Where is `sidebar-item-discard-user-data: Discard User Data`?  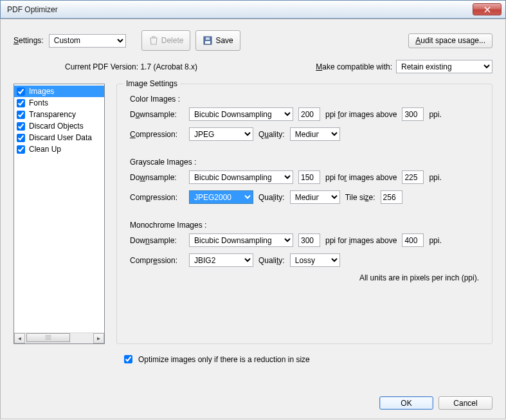 sidebar-item-discard-user-data: Discard User Data is located at coordinates (59, 138).